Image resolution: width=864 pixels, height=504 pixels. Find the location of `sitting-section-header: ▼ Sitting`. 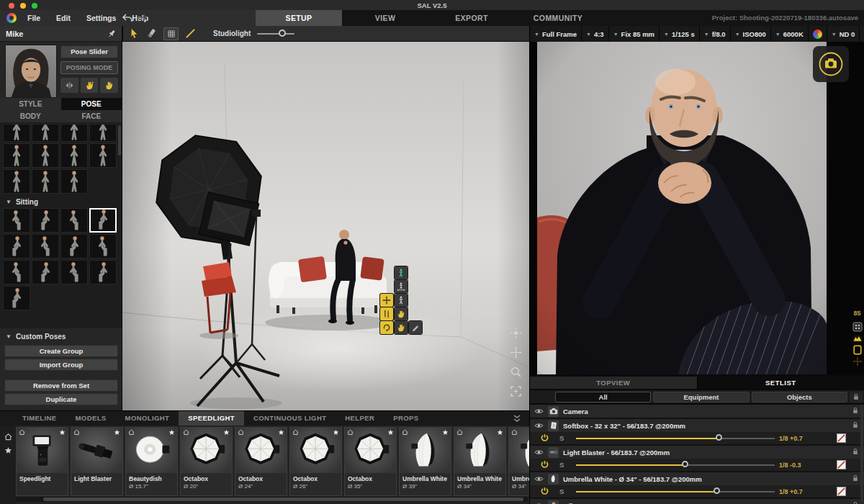

sitting-section-header: ▼ Sitting is located at coordinates (60, 202).